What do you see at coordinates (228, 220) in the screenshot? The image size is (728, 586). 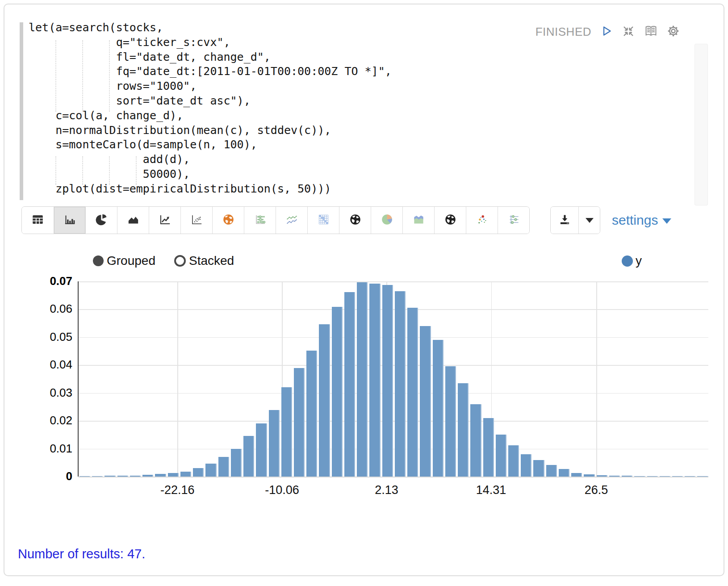 I see `chart-type-map-button` at bounding box center [228, 220].